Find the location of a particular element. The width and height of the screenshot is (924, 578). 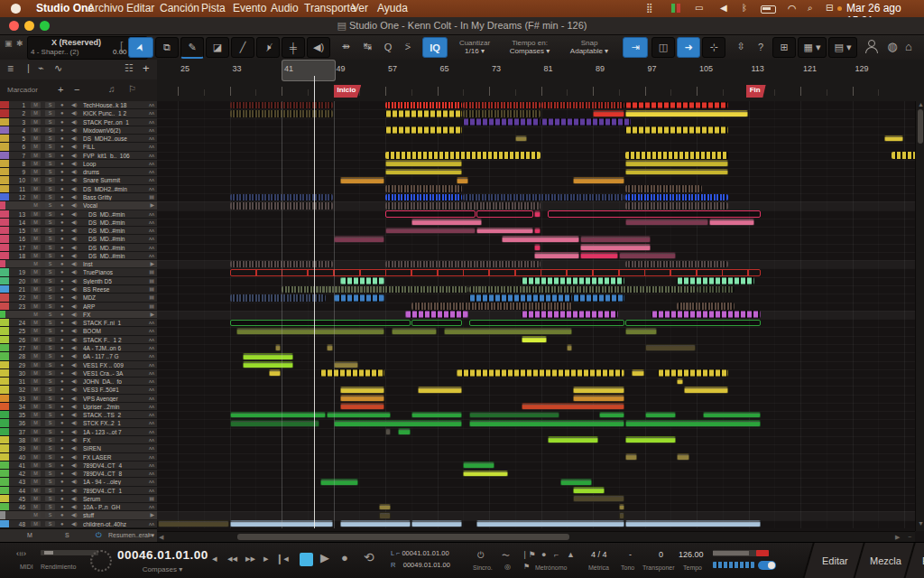

menu-item-studio one: Studio One is located at coordinates (65, 8).